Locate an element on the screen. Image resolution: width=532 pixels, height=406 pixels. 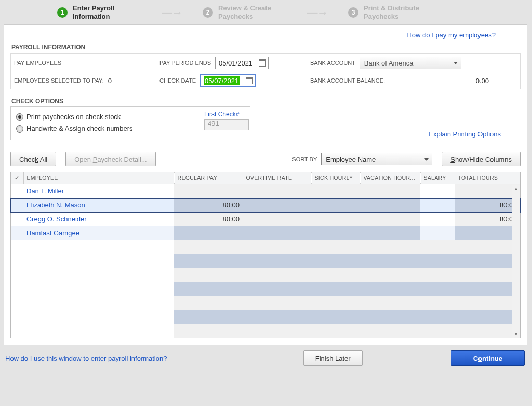
vertical-scrollbar is located at coordinates (516, 261).